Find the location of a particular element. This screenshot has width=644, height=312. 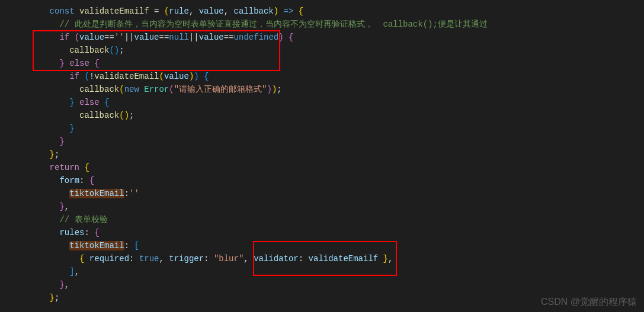

code-line: // 此处是判断条件，当内容为空时表单验证直接通过，当内容不为空时再验证格式， … is located at coordinates (322, 24).